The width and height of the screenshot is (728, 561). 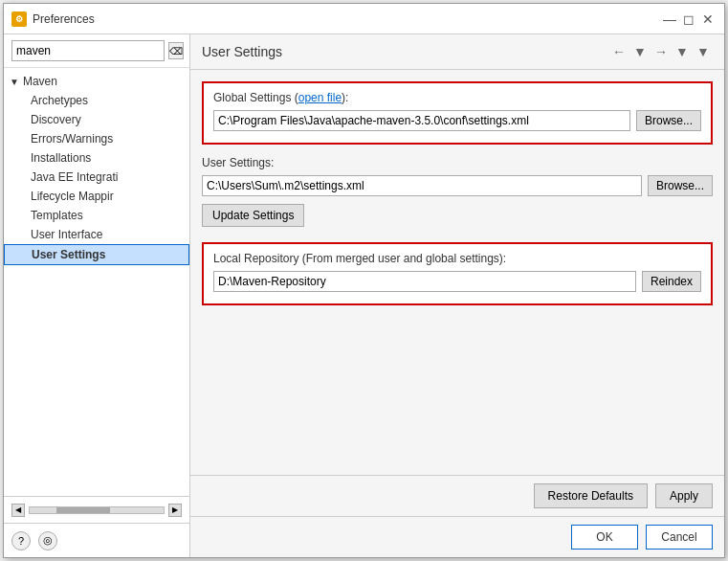 What do you see at coordinates (669, 121) in the screenshot?
I see `global-settings-browse-button: Browse...` at bounding box center [669, 121].